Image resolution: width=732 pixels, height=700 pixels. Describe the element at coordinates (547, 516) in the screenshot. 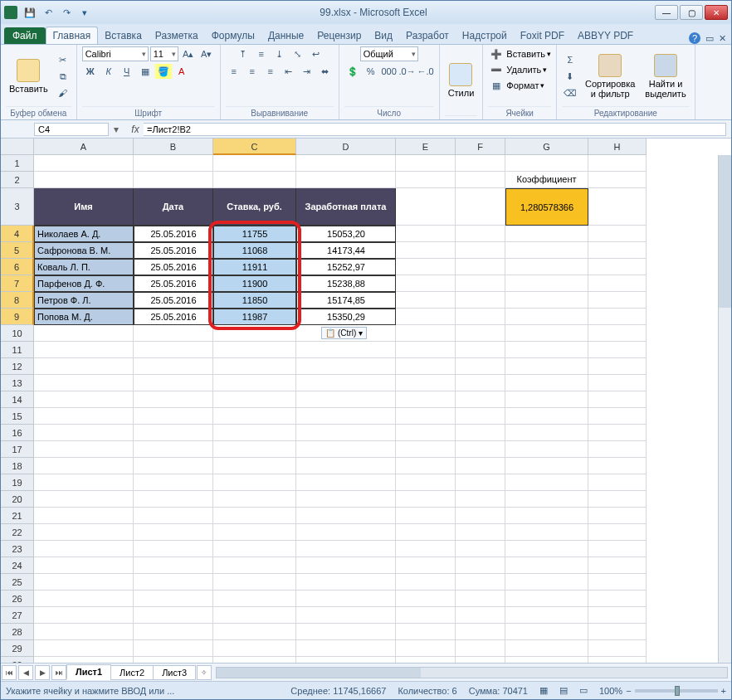

I see `cell-G21` at that location.